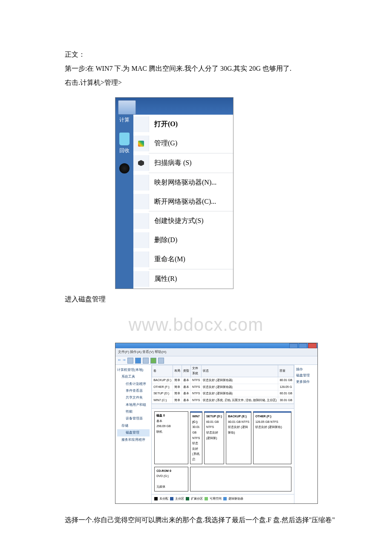 The height and width of the screenshot is (555, 392). Describe the element at coordinates (183, 221) in the screenshot. I see `menu-shortcut: 创建快捷方式(S)` at that location.